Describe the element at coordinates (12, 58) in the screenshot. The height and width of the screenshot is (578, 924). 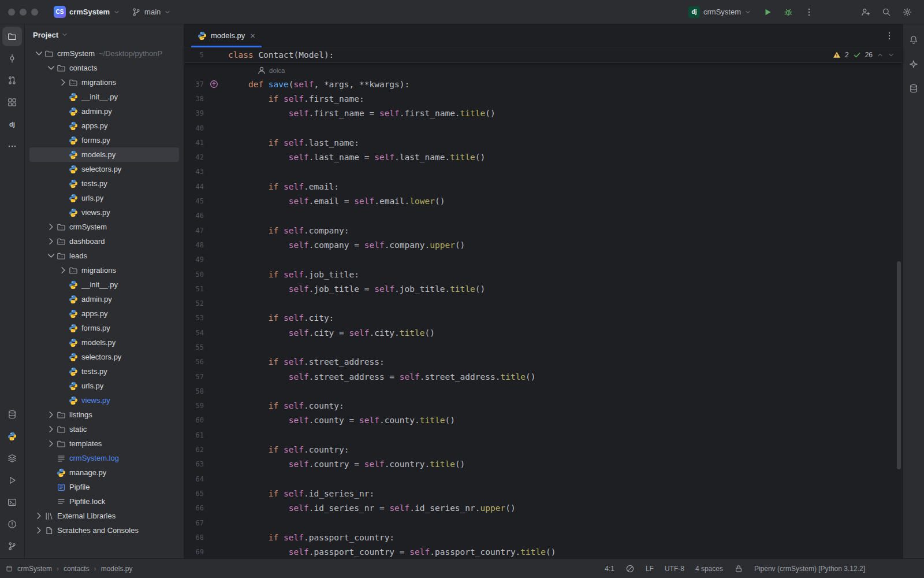
I see `commit-tool-button` at that location.